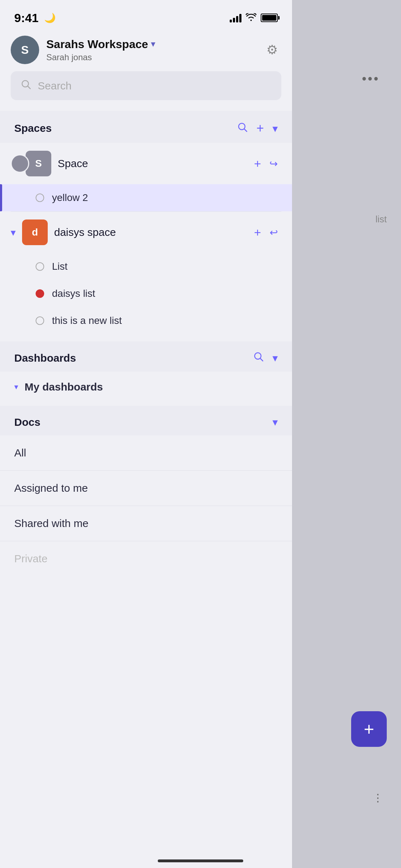 This screenshot has height=868, width=401. Describe the element at coordinates (45, 358) in the screenshot. I see `dashboards-title: Dashboards` at that location.